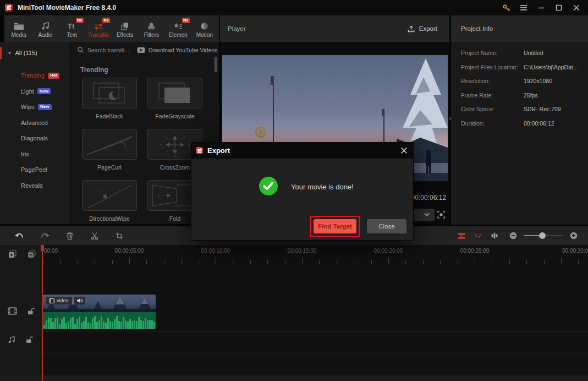 Image resolution: width=588 pixels, height=381 pixels. Describe the element at coordinates (103, 50) in the screenshot. I see `search-input: Search transiti...` at that location.